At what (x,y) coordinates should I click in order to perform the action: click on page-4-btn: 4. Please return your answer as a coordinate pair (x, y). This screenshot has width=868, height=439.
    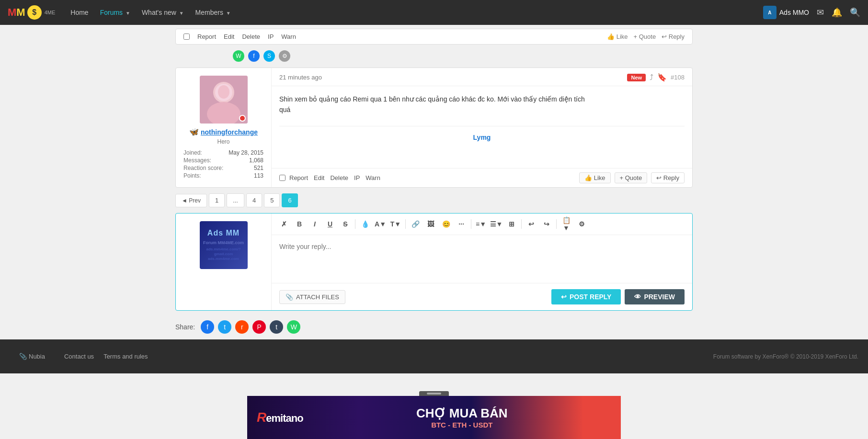
    Looking at the image, I should click on (254, 200).